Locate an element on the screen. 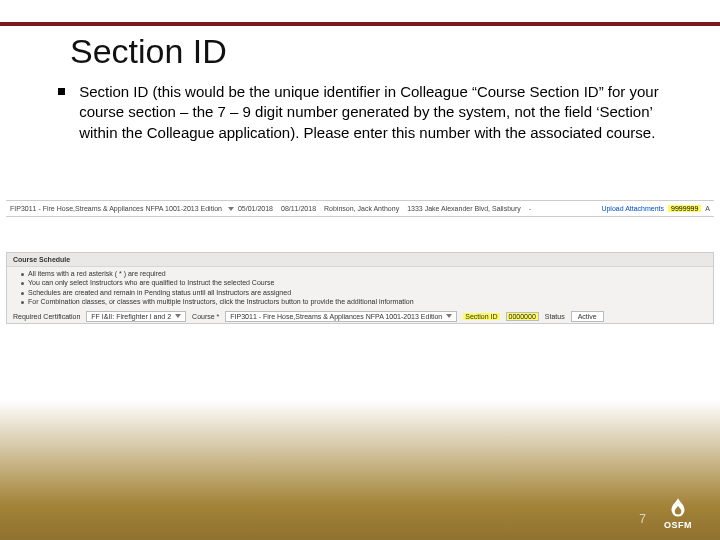  course-select: FIP3011 - Fire Hose,Streams & Appliances… is located at coordinates (341, 316).